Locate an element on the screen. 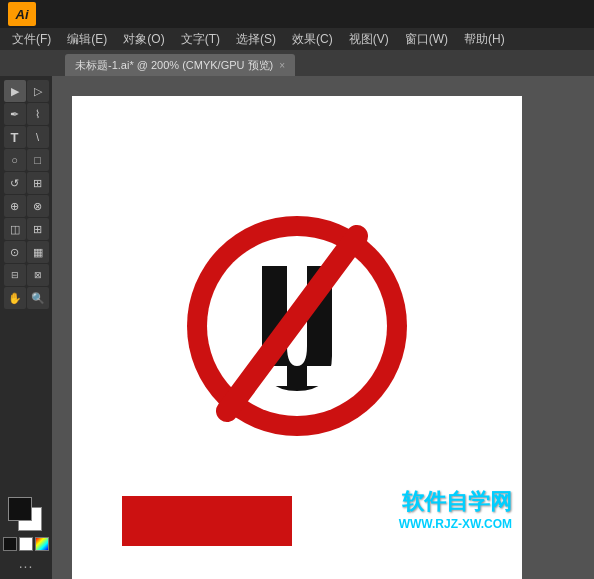  menu-effect: 效果(C) is located at coordinates (312, 40).